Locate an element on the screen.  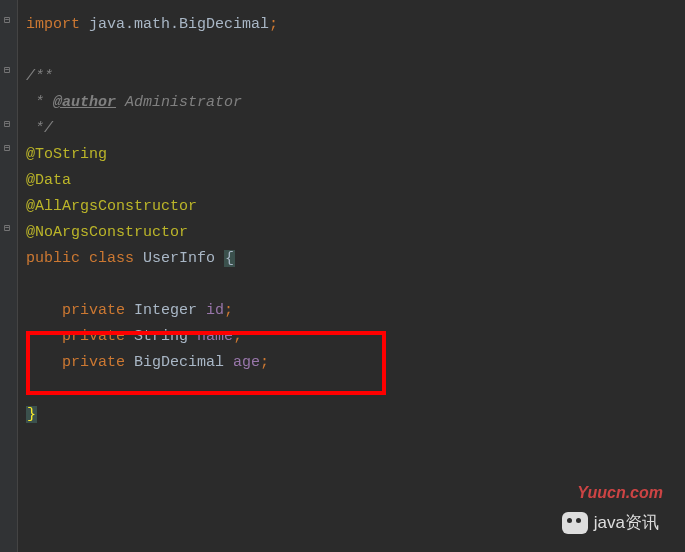
annotation-allargs: @AllArgsConstructor is located at coordinates (112, 206).